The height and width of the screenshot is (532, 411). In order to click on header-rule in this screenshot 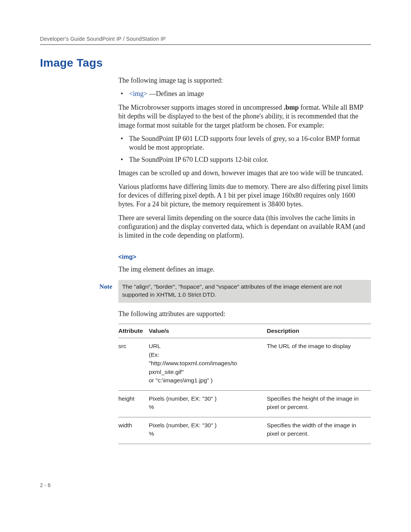, I will do `click(206, 45)`.